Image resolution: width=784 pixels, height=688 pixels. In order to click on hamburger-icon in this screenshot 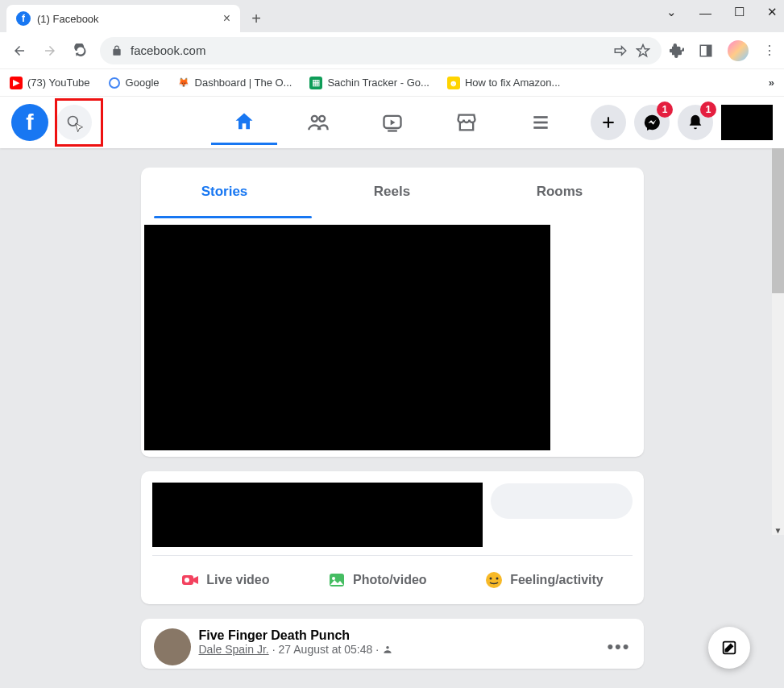, I will do `click(541, 122)`.